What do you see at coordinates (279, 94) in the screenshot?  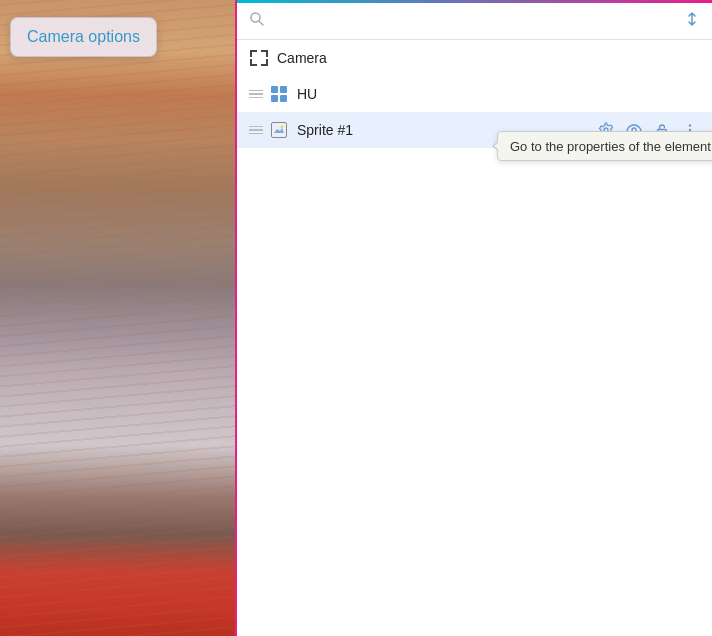 I see `grid-icon` at bounding box center [279, 94].